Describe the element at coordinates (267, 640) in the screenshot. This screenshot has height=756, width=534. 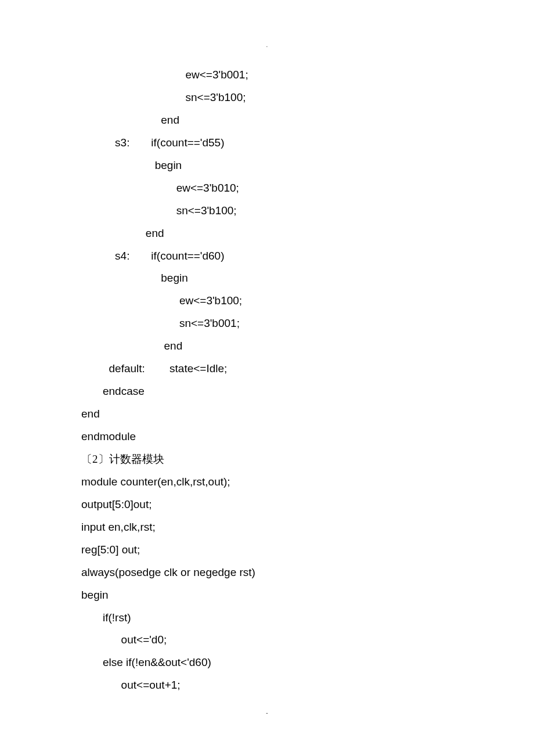
I see `code-line: out<='d0;` at that location.